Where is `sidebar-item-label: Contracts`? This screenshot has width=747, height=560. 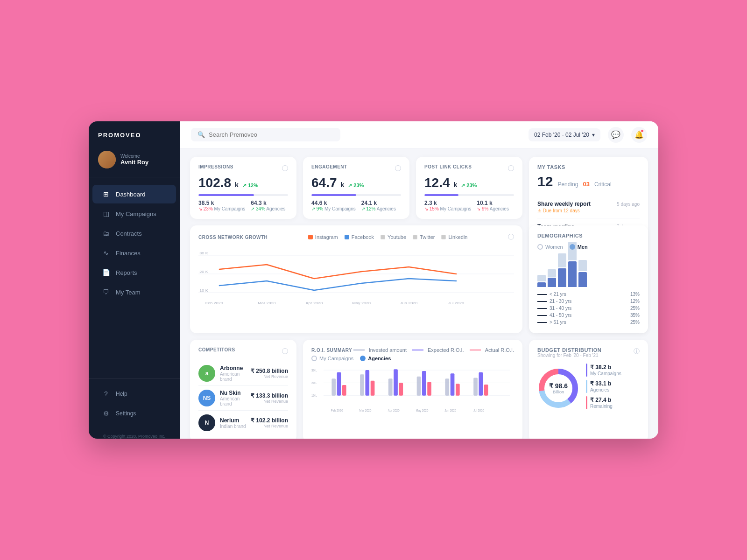
sidebar-item-label: Contracts is located at coordinates (129, 233).